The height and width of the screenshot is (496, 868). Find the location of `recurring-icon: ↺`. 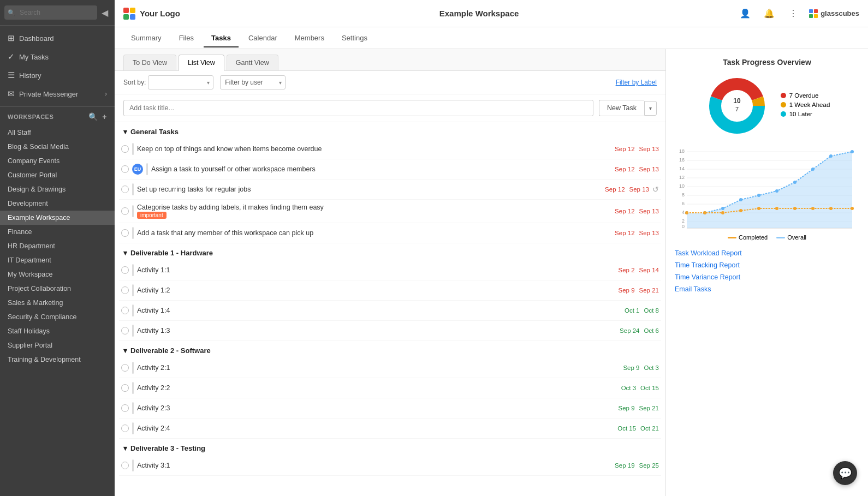

recurring-icon: ↺ is located at coordinates (656, 189).